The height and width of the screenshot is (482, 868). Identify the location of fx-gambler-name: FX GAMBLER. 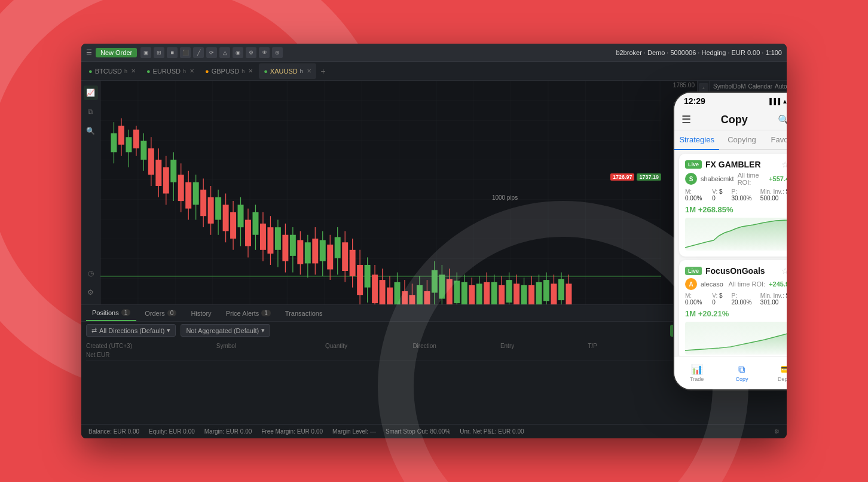
(741, 164).